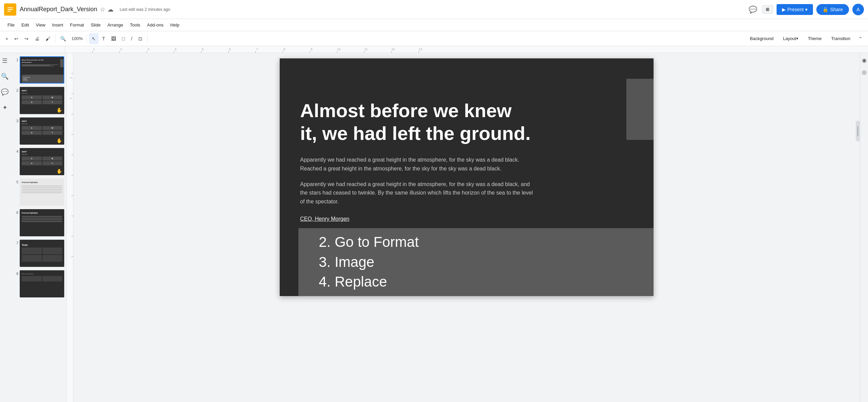 Image resolution: width=868 pixels, height=402 pixels. I want to click on slide-thumb-5: Financial Highlights, so click(42, 192).